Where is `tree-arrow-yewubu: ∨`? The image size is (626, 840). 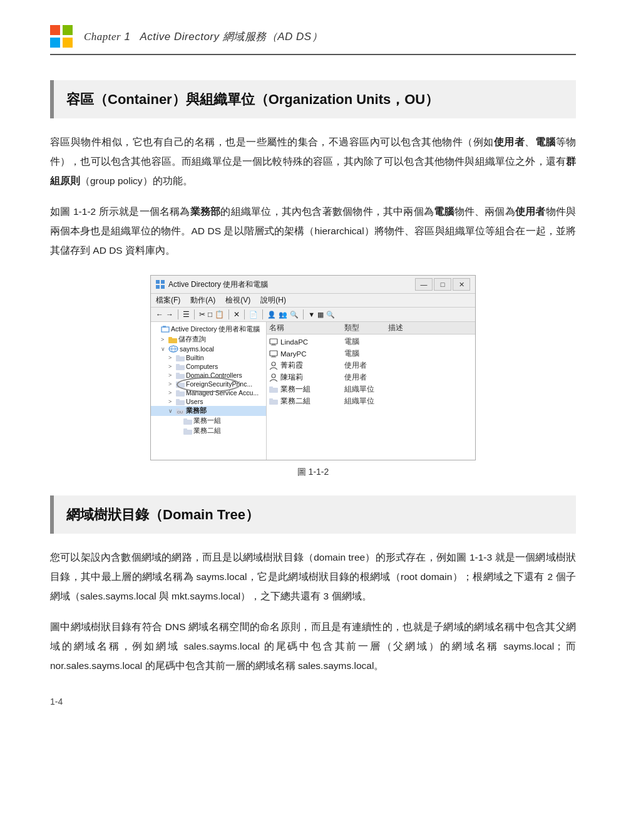
tree-arrow-yewubu: ∨ is located at coordinates (172, 411).